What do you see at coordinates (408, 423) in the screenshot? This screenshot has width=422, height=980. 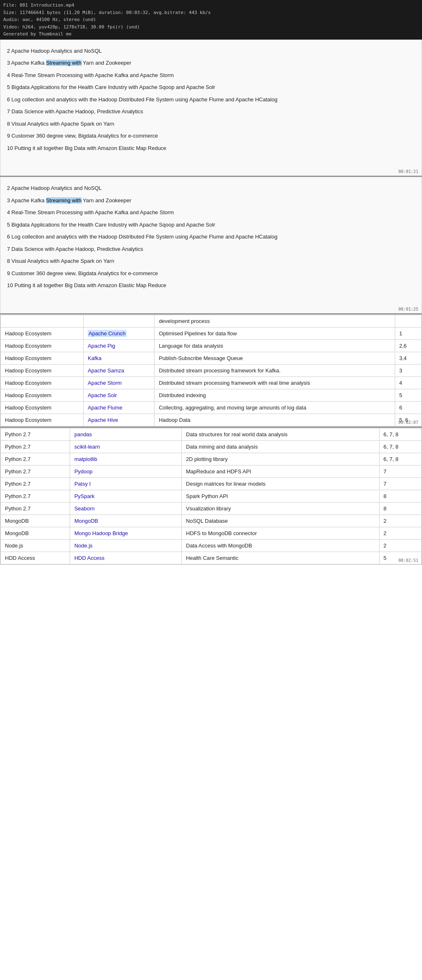 I see `timestamp-3: 00:02:07` at bounding box center [408, 423].